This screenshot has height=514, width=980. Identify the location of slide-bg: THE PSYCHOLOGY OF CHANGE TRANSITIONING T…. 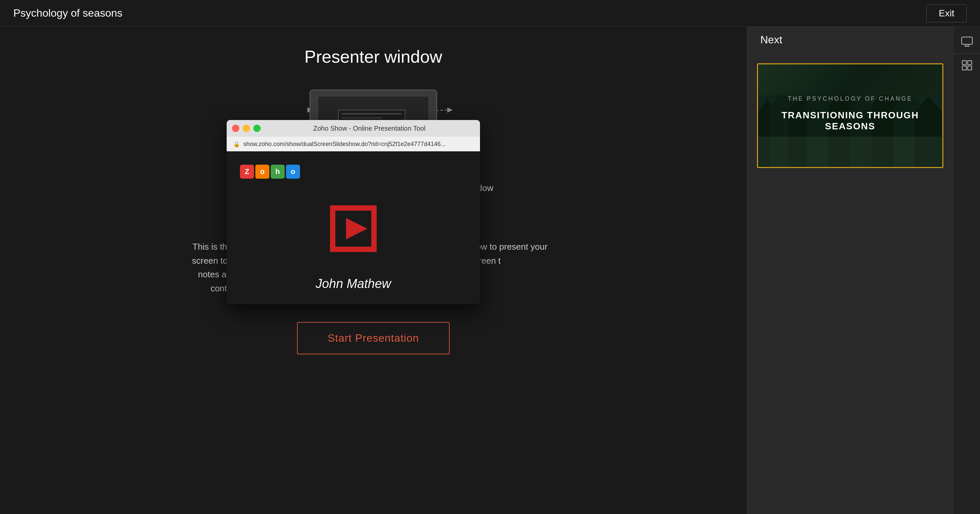
(850, 116).